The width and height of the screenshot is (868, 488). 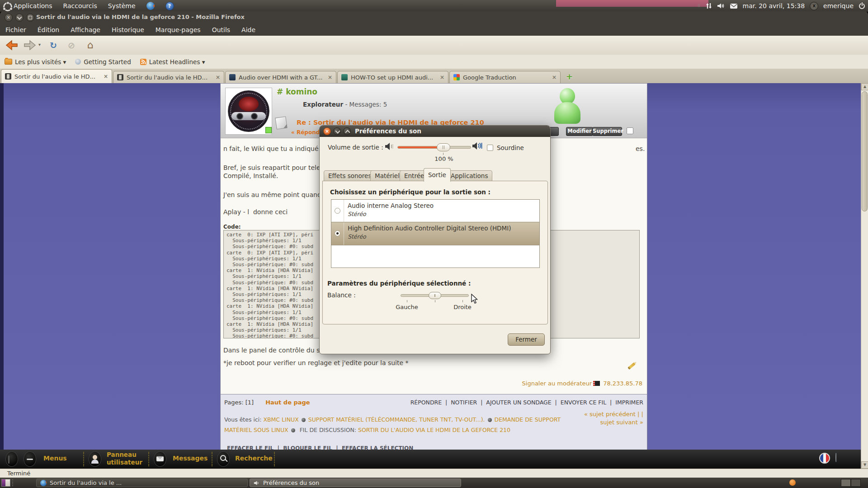 I want to click on network-updown-icon, so click(x=709, y=6).